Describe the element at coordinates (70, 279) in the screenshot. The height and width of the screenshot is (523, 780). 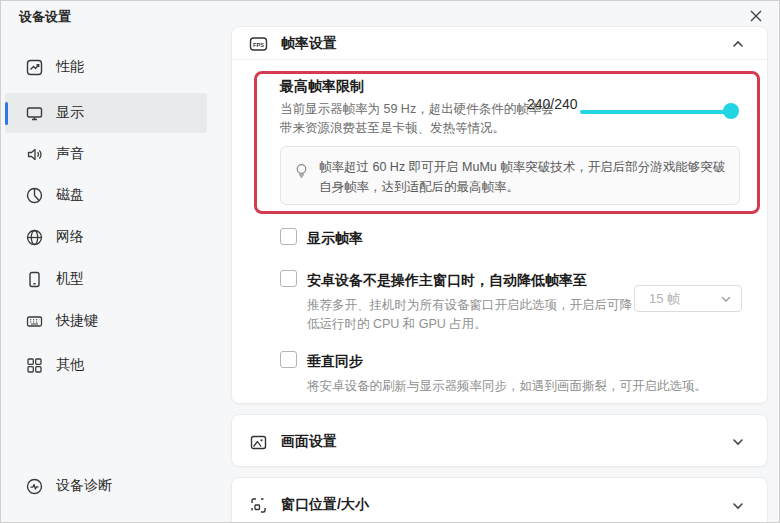
I see `sidebar-item-label: 机型` at that location.